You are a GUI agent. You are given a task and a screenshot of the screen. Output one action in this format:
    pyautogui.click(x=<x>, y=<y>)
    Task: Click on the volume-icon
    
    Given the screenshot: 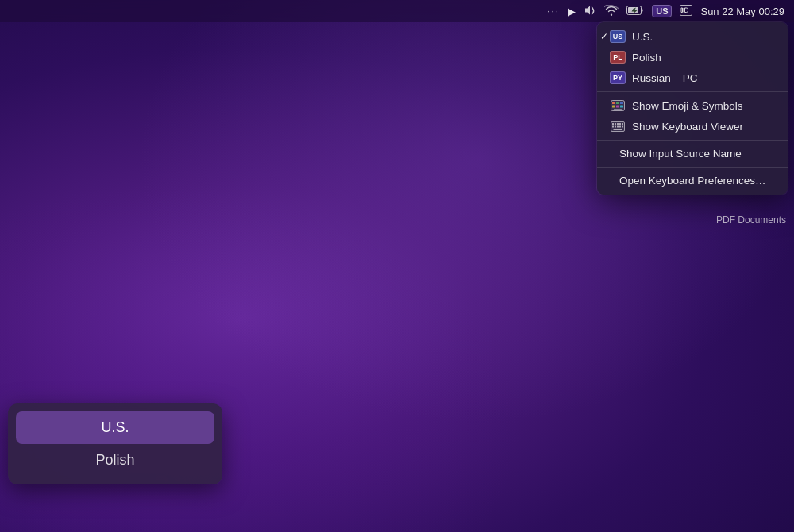 What is the action you would take?
    pyautogui.click(x=590, y=11)
    